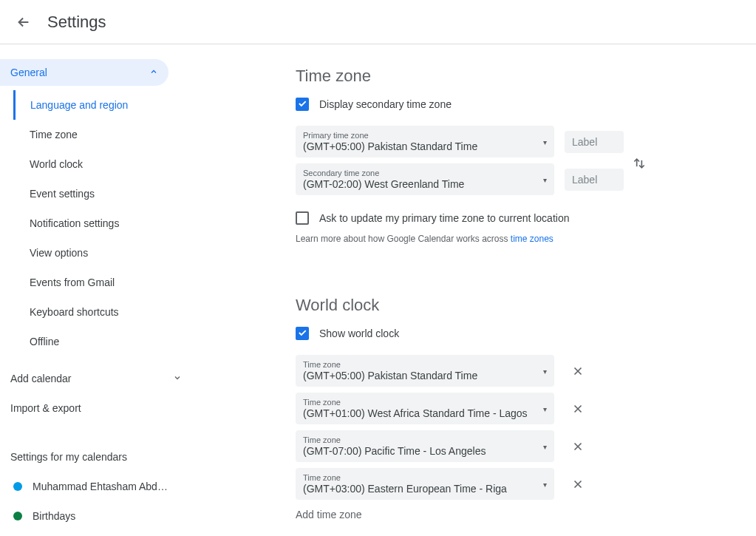 The image size is (756, 536). Describe the element at coordinates (359, 333) in the screenshot. I see `checkbox-label: Show world clock` at that location.